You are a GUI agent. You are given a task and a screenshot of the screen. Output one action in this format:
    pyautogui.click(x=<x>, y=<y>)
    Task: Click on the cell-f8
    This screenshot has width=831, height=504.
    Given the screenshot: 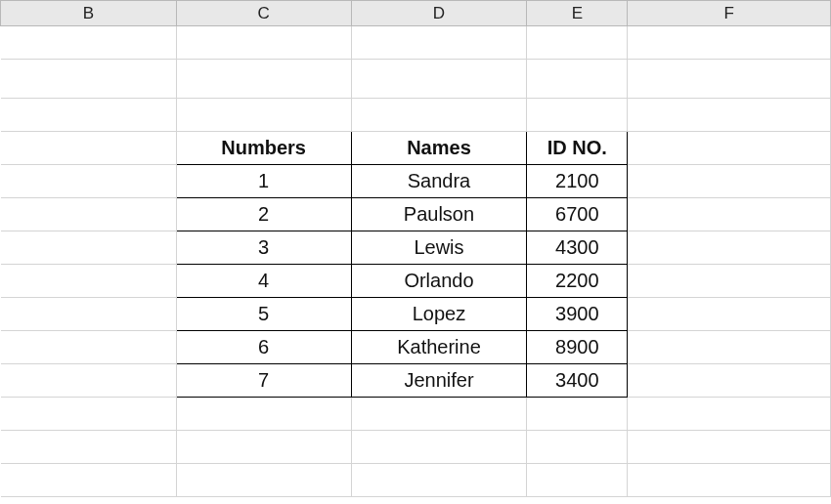 What is the action you would take?
    pyautogui.click(x=729, y=248)
    